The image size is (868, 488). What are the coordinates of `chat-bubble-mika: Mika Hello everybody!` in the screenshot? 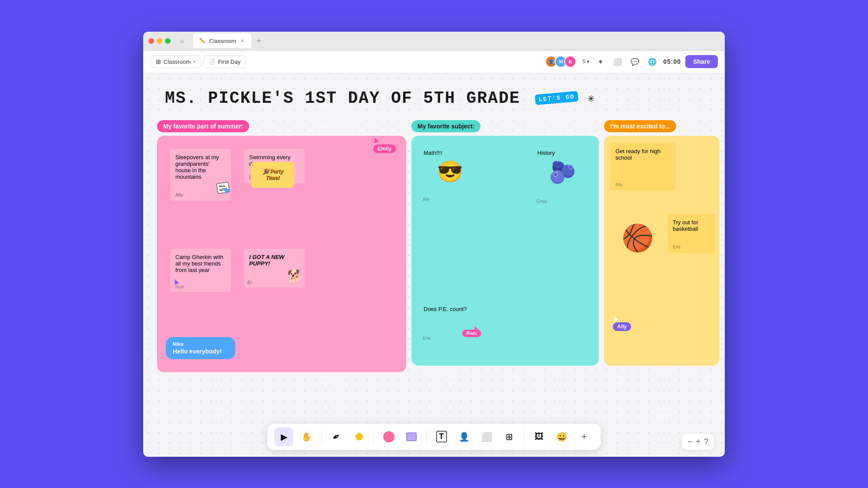 It's located at (201, 348).